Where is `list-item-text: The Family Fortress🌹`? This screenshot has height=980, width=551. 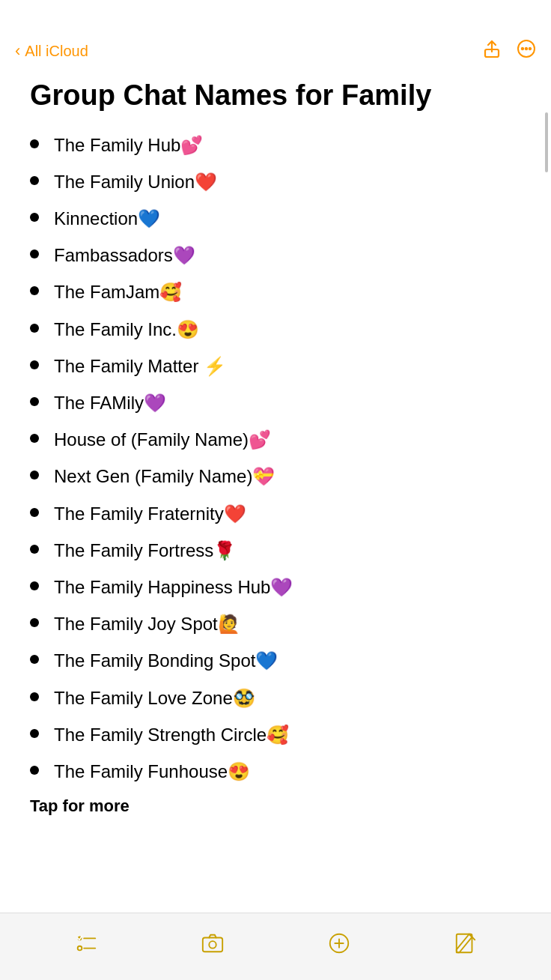
list-item-text: The Family Fortress🌹 is located at coordinates (145, 550).